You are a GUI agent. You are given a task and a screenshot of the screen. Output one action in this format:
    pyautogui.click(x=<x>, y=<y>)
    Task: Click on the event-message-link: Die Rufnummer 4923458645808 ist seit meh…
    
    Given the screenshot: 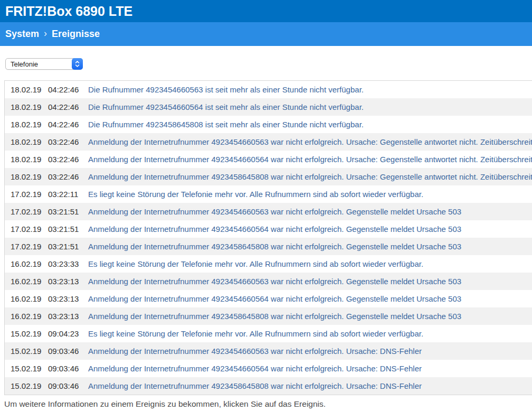 What is the action you would take?
    pyautogui.click(x=226, y=125)
    